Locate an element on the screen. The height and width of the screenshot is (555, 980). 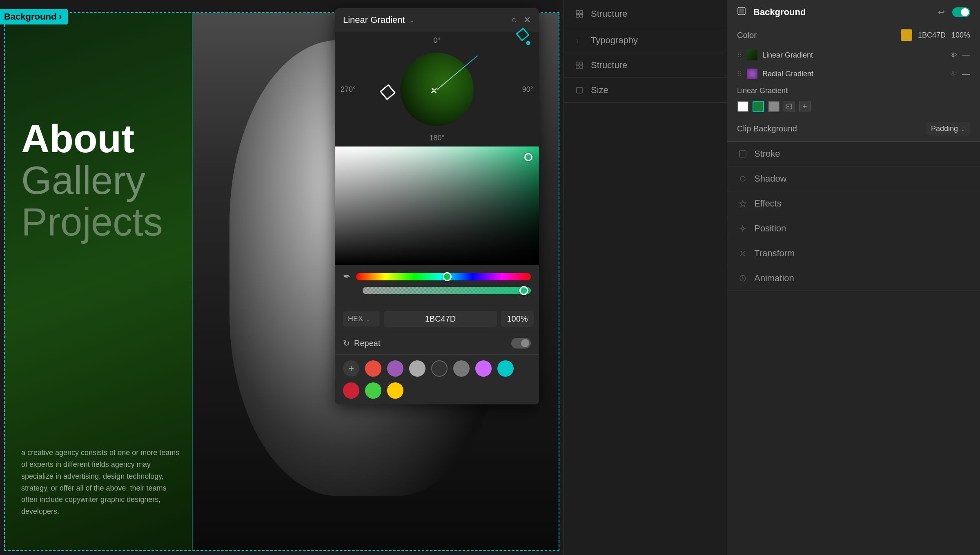
swatch-dark is located at coordinates (439, 369).